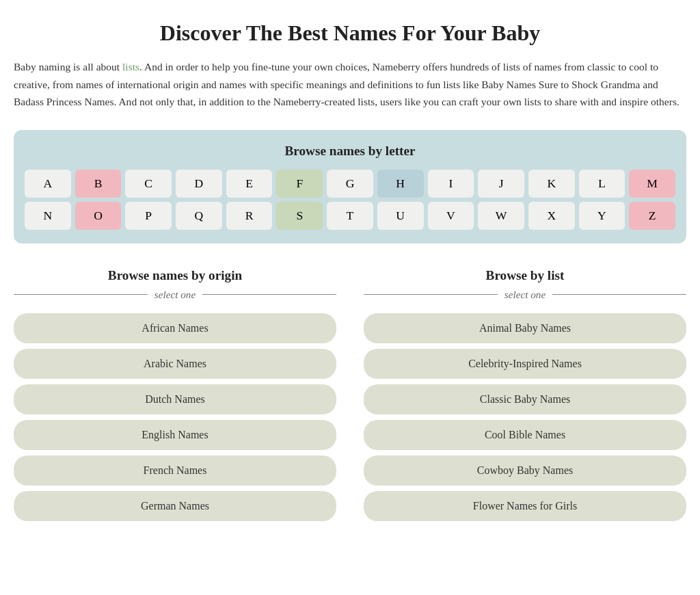  What do you see at coordinates (148, 183) in the screenshot?
I see `letter-btn-c: C` at bounding box center [148, 183].